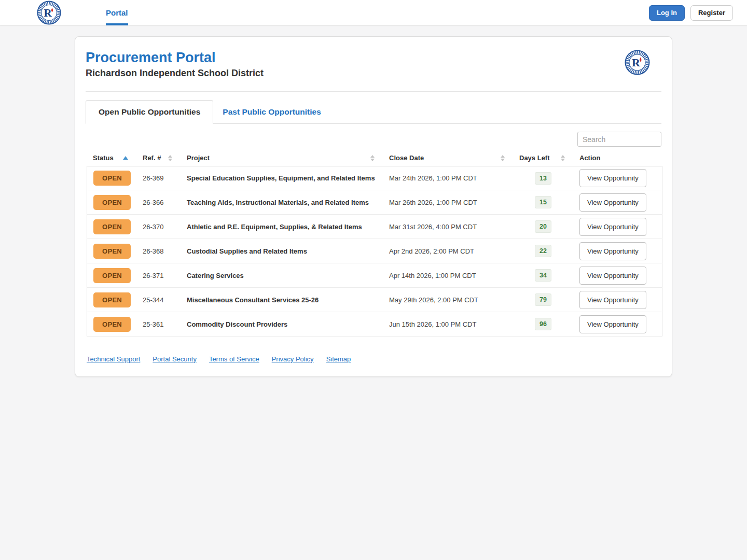 The width and height of the screenshot is (747, 560). Describe the element at coordinates (113, 359) in the screenshot. I see `footer-link-technical-support: Technical Support` at that location.